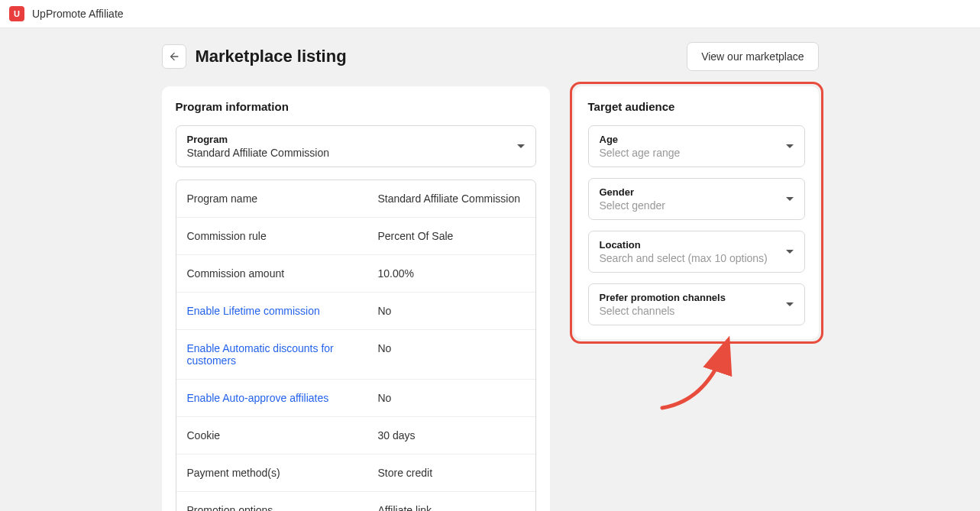 The height and width of the screenshot is (511, 980). I want to click on detail-label: Program name, so click(283, 199).